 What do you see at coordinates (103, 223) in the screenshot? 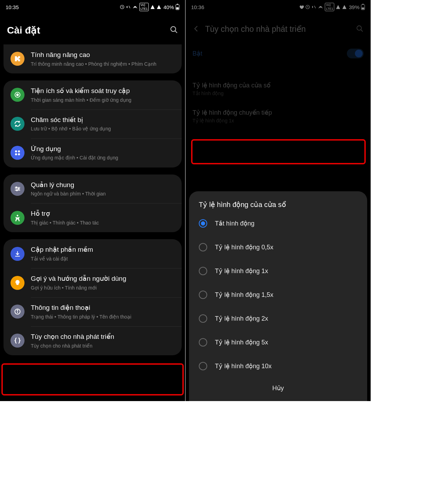
I see `row-subtitle: Thị giác • Thính giác • Thao tác` at bounding box center [103, 223].